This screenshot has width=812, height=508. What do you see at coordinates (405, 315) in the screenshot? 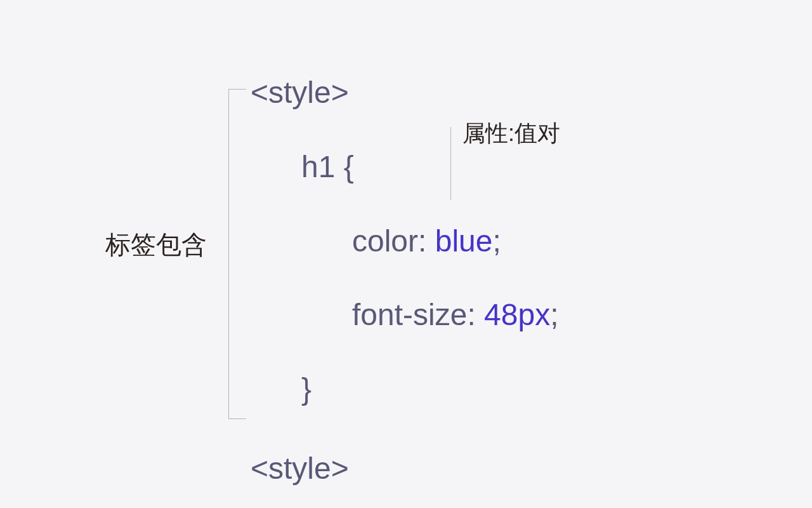
I see `code-declaration-2: font-size: 48px;` at bounding box center [405, 315].